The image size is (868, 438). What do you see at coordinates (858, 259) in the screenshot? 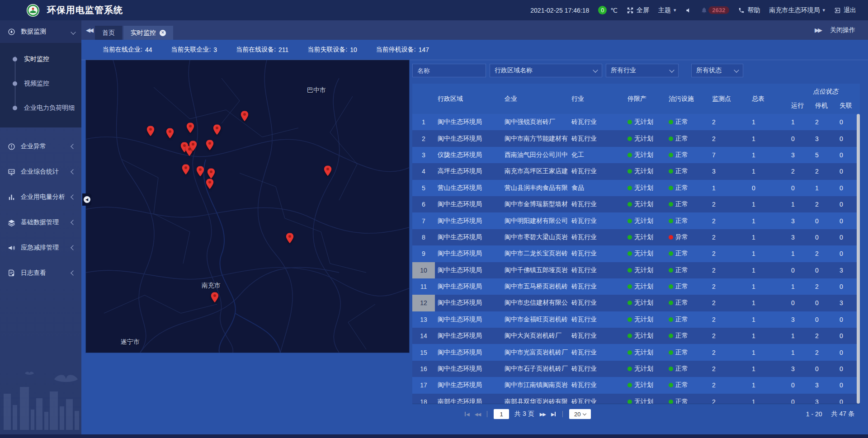
I see `table-scrollbar` at bounding box center [858, 259].